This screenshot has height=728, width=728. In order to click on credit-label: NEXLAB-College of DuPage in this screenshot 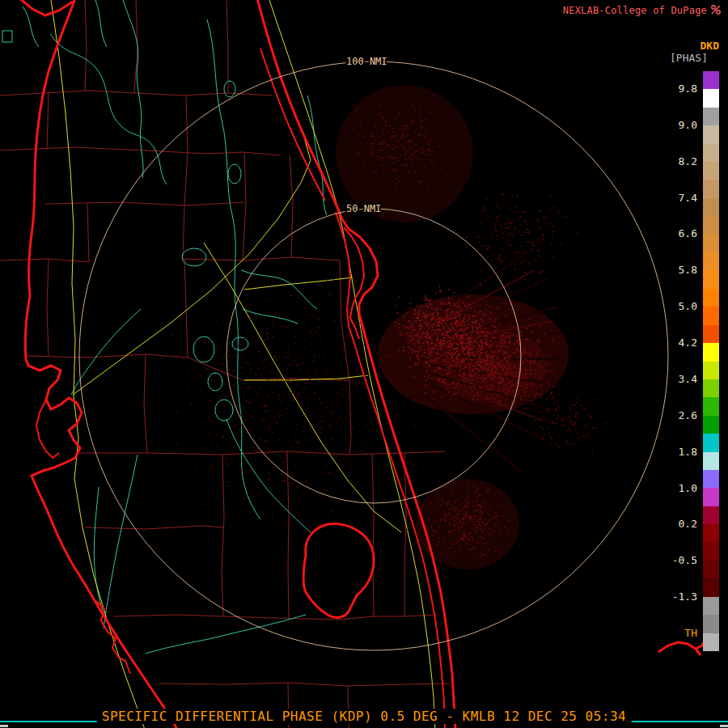, I will do `click(635, 11)`.